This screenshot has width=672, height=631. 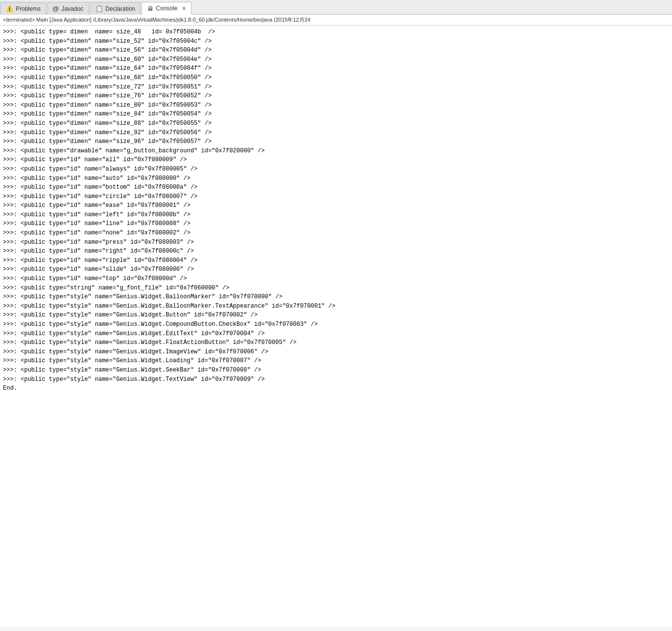 I want to click on tab-problems: ⚠️ Problems, so click(x=23, y=8).